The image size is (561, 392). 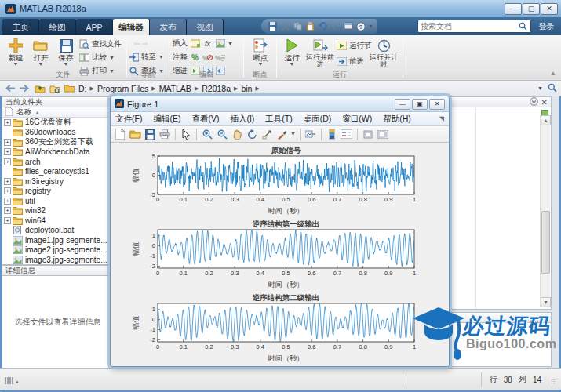 I want to click on file-row: image3.jpg-segmente..., so click(x=58, y=260).